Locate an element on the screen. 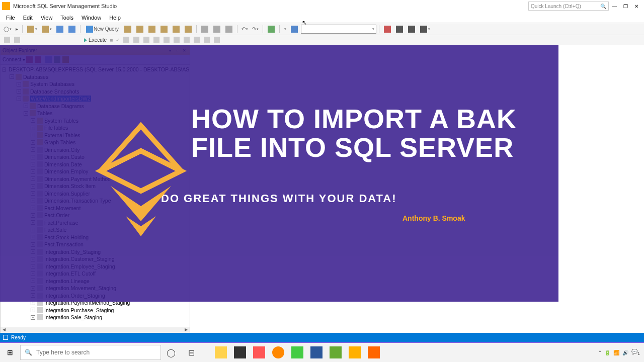 The image size is (644, 362). taskbar-app-ssms is located at coordinates (355, 352).